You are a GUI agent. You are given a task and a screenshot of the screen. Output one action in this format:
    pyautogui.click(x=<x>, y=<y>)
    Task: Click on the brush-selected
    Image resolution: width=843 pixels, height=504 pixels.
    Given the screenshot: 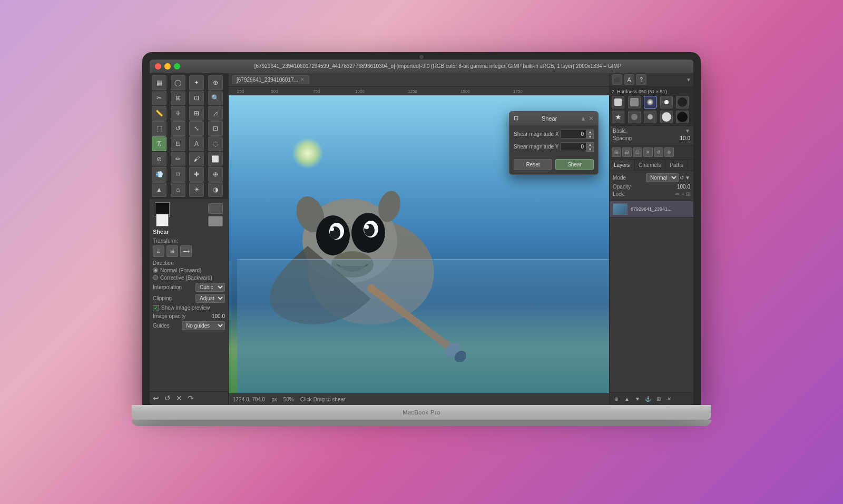 What is the action you would take?
    pyautogui.click(x=650, y=102)
    